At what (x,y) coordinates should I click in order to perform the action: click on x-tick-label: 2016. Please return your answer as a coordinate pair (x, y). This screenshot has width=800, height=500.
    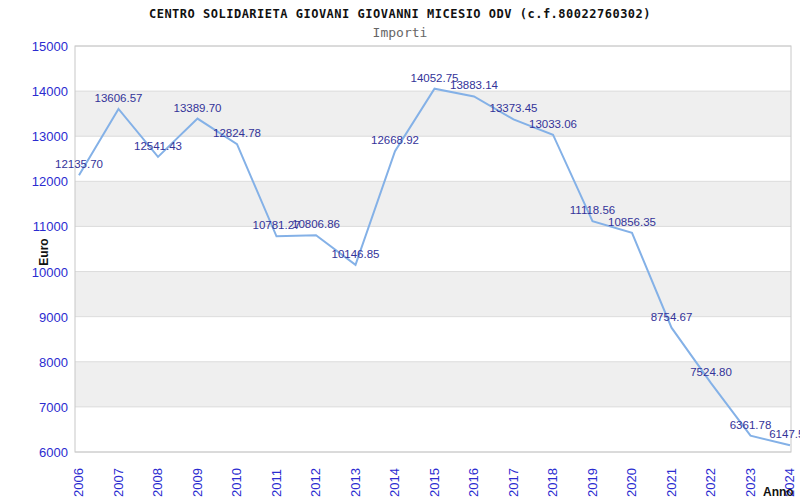
    Looking at the image, I should click on (474, 482).